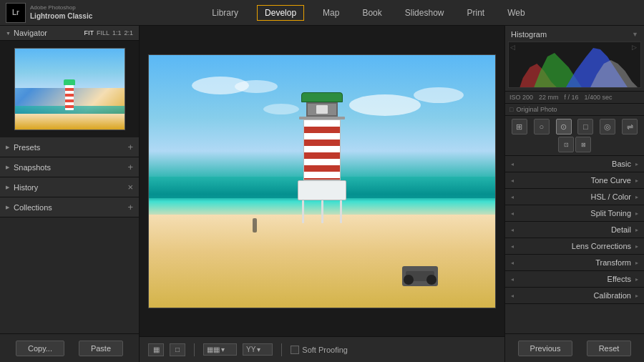  I want to click on collections-add-button: +, so click(130, 207).